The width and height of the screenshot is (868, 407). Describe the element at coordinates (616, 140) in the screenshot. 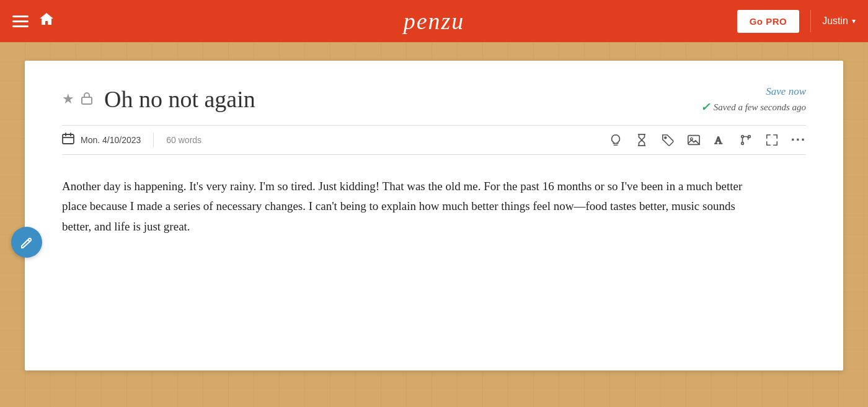

I see `lightbulb-icon` at that location.